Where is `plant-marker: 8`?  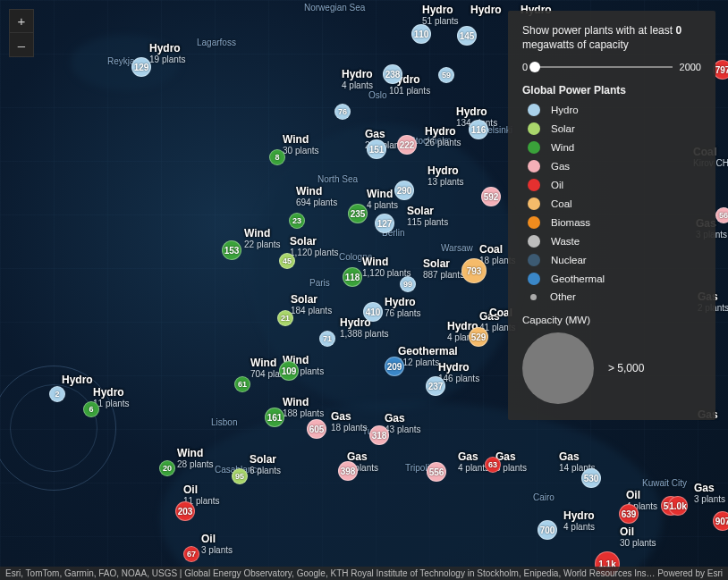 plant-marker: 8 is located at coordinates (277, 157).